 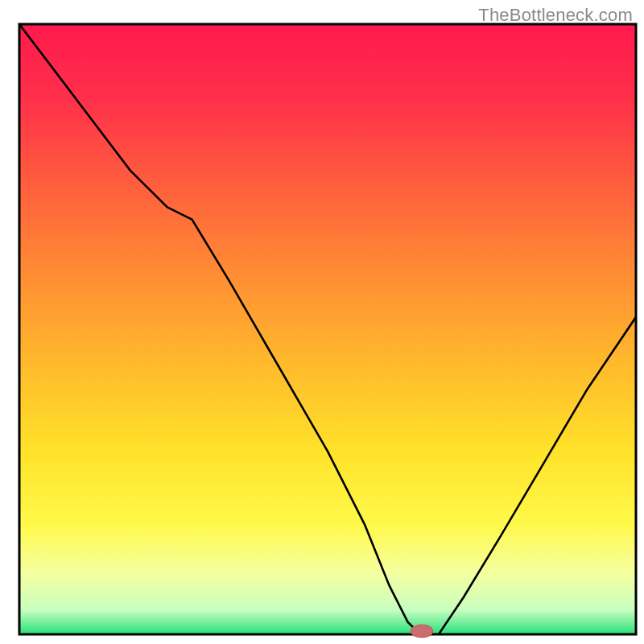 What do you see at coordinates (555, 15) in the screenshot?
I see `watermark-text: TheBottleneck.com` at bounding box center [555, 15].